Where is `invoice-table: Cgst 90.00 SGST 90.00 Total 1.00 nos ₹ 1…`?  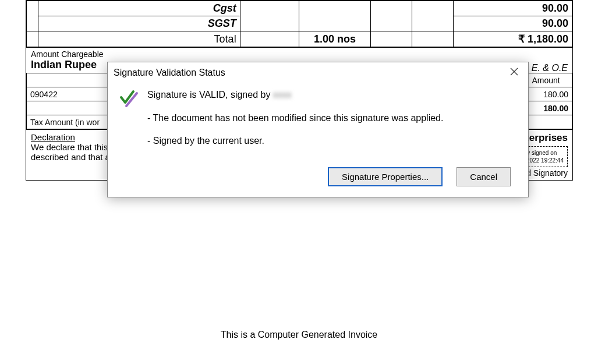
invoice-table: Cgst 90.00 SGST 90.00 Total 1.00 nos ₹ 1… is located at coordinates (299, 24).